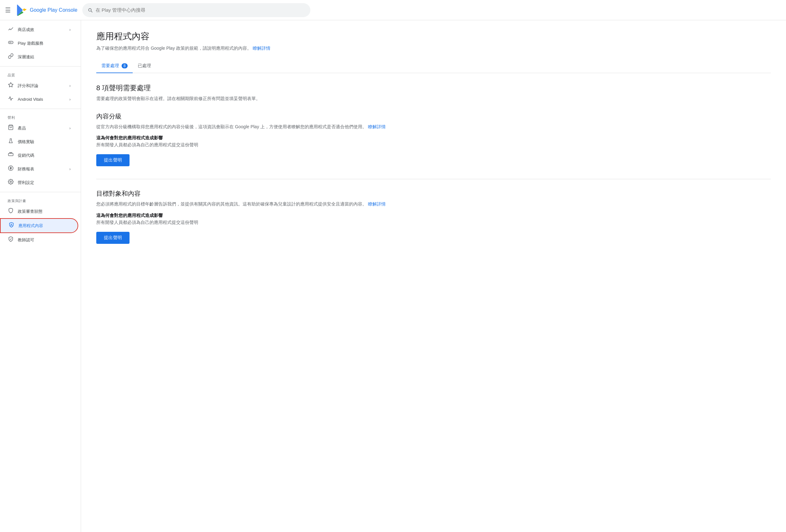  What do you see at coordinates (434, 223) in the screenshot?
I see `section-target-audience-impact-desc: 所有開發人員都必須為自己的應用程式提交這份聲明` at bounding box center [434, 223].